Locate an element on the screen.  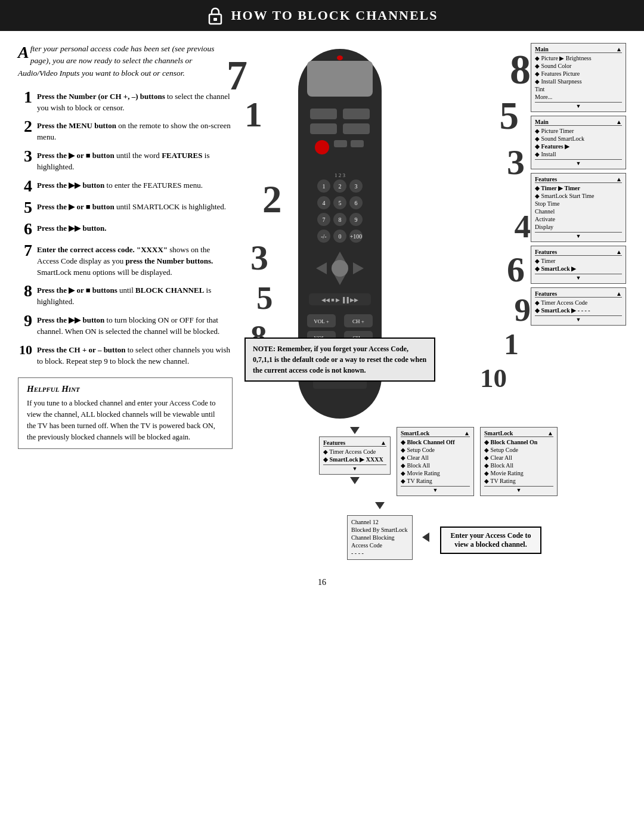
right-menu-screens: Main▲ ◆ Picture ▶ Brightness ◆ Sound Col… is located at coordinates (578, 184).